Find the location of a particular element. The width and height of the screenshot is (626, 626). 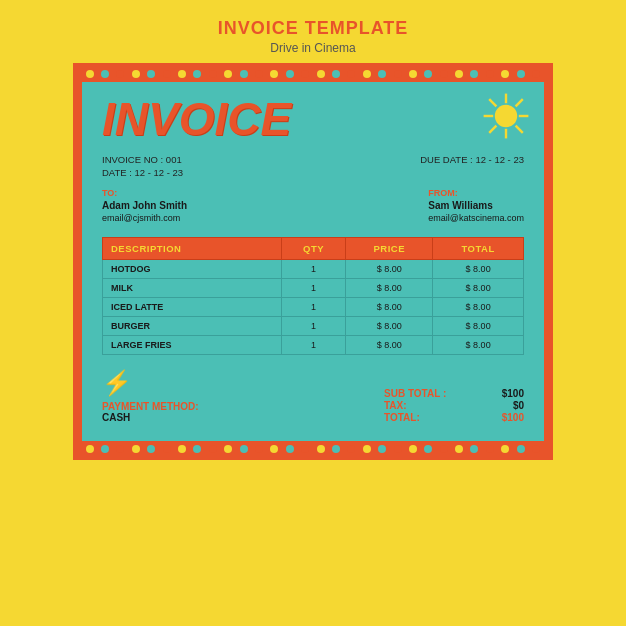

from-name: Sam Williams is located at coordinates (476, 206).